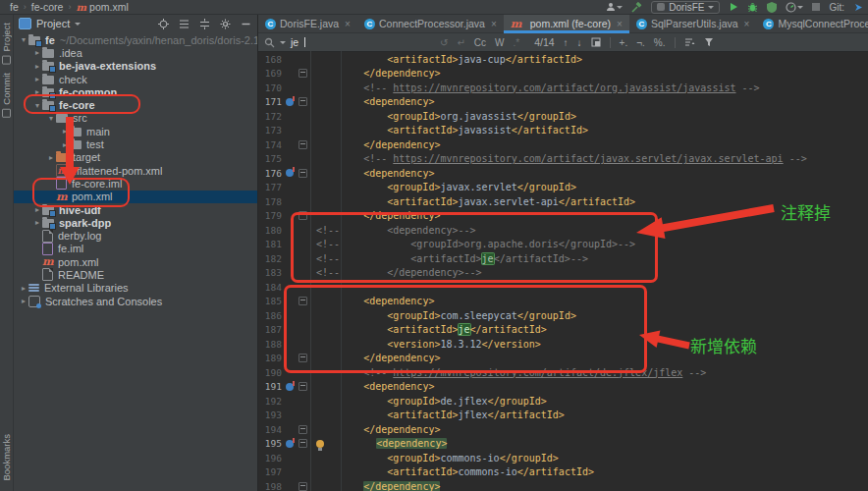  I want to click on tree-item-target: ▸target, so click(136, 157).